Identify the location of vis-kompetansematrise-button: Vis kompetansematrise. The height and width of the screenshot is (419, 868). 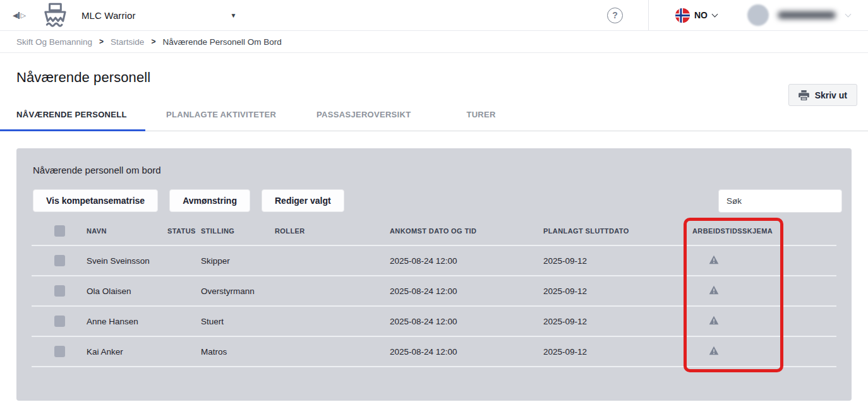
(95, 201).